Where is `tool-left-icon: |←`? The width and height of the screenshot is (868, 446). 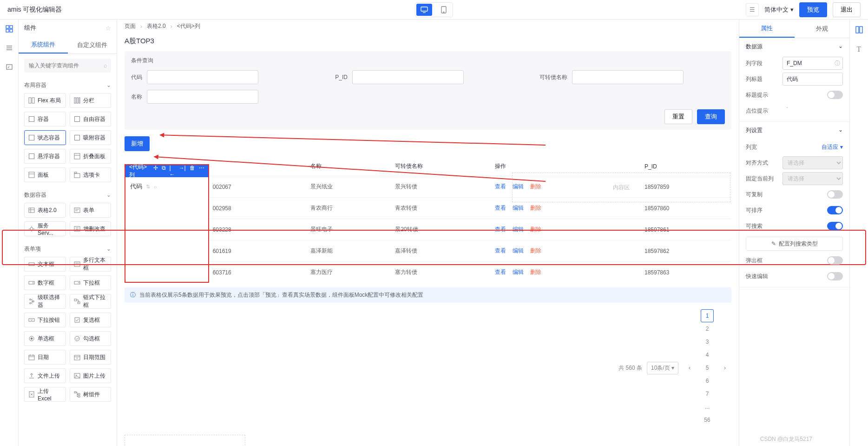
tool-left-icon: |← is located at coordinates (172, 171).